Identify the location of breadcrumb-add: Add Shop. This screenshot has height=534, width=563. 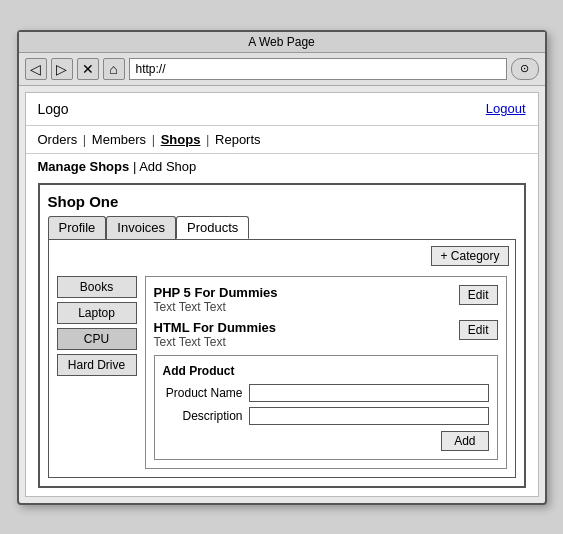
(168, 166).